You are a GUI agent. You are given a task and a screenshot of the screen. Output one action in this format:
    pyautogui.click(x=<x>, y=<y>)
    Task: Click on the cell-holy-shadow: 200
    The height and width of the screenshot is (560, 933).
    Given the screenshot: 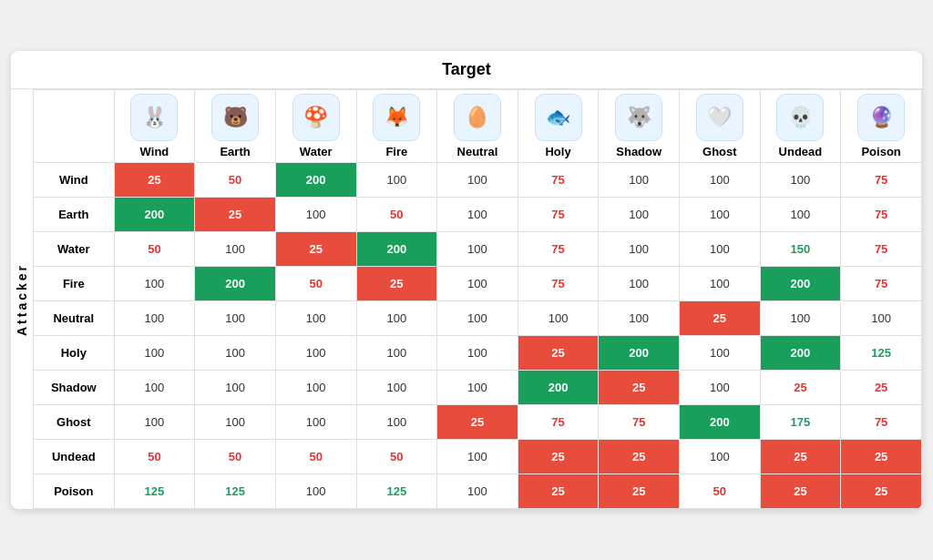 What is the action you would take?
    pyautogui.click(x=640, y=353)
    